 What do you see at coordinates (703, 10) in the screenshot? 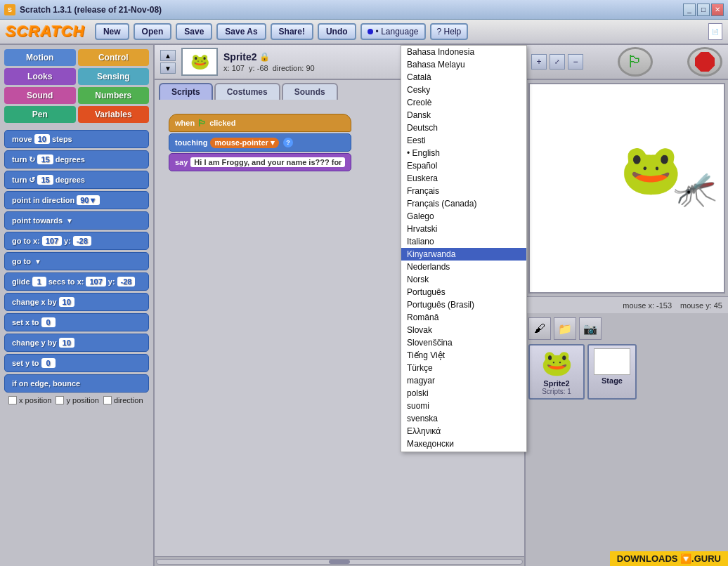
I see `maximize-button: □` at bounding box center [703, 10].